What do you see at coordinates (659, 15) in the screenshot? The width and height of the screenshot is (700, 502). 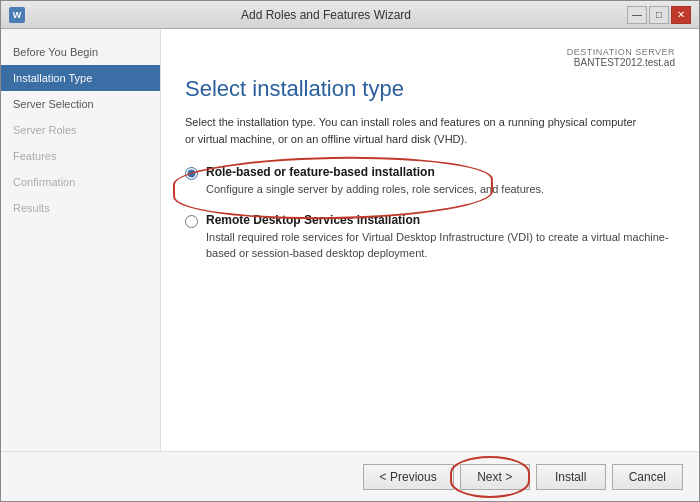 I see `window-controls: — □ ✕` at bounding box center [659, 15].